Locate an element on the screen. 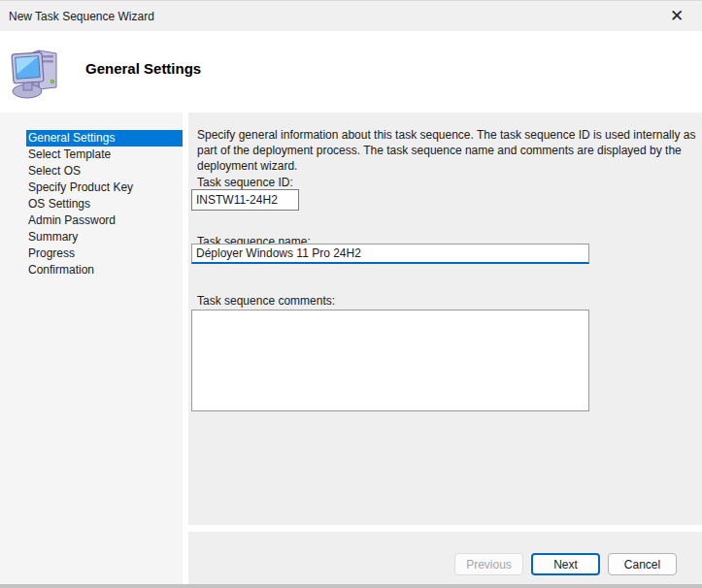 The image size is (702, 588). step-general-settings: General Settings is located at coordinates (105, 138).